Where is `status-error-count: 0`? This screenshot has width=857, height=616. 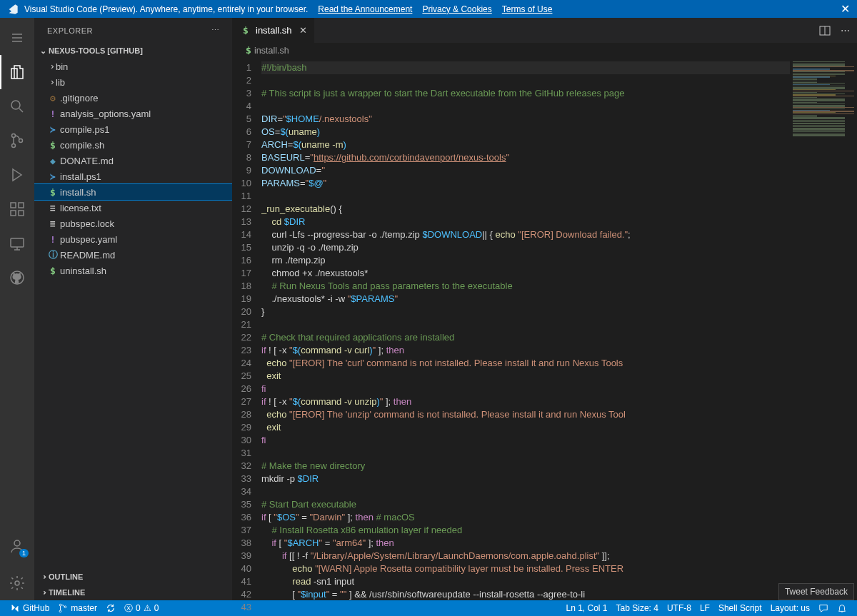
status-error-count: 0 is located at coordinates (139, 608).